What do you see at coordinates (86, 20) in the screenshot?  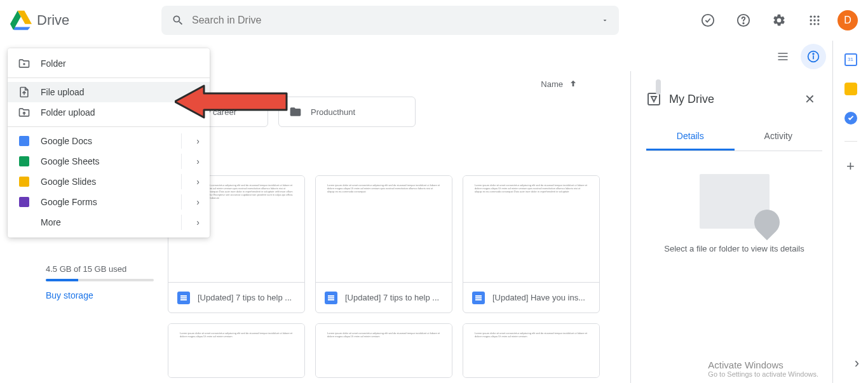 I see `logo-area: Drive` at bounding box center [86, 20].